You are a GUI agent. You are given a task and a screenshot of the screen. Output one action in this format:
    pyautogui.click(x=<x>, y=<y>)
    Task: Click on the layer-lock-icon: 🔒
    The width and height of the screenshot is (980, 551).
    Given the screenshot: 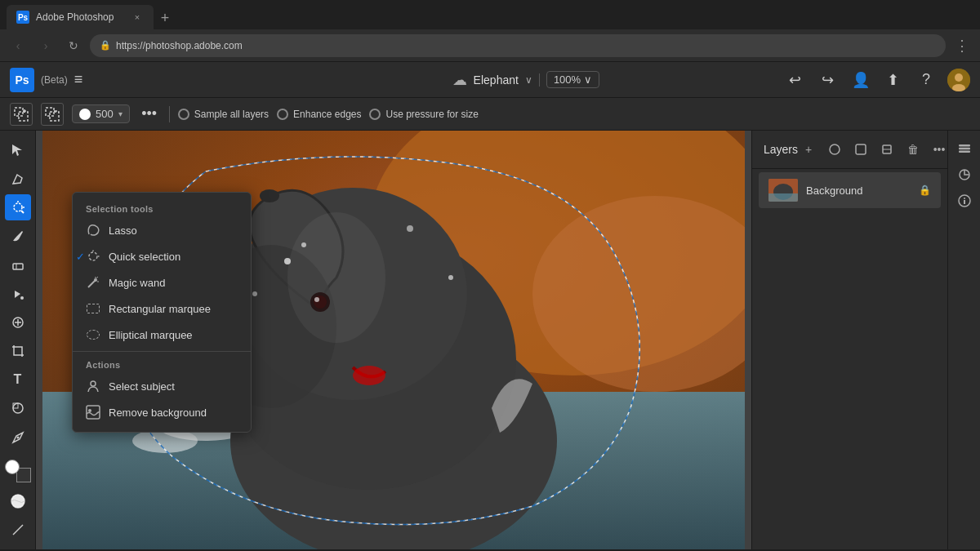 What is the action you would take?
    pyautogui.click(x=924, y=190)
    